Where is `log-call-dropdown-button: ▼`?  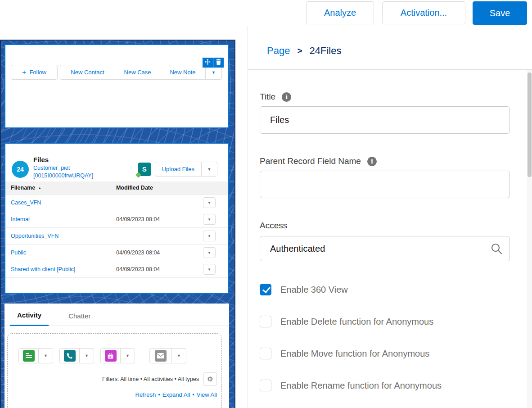 log-call-dropdown-button: ▼ is located at coordinates (86, 356).